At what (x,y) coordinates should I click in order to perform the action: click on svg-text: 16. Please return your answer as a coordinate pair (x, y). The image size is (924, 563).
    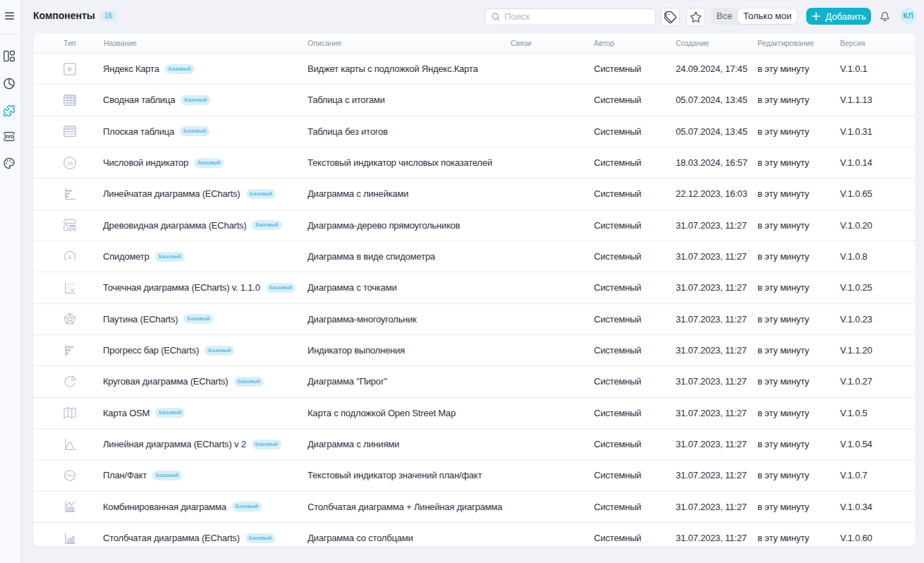
    Looking at the image, I should click on (71, 162).